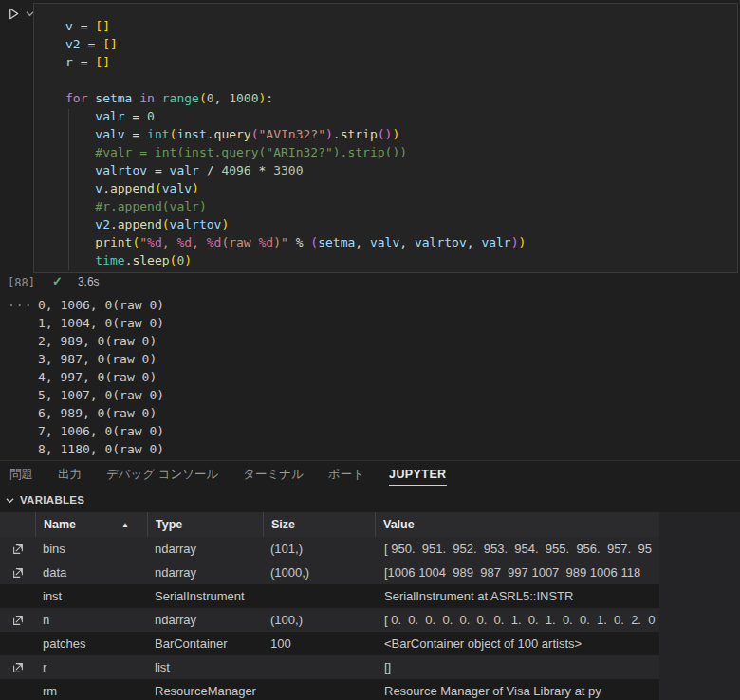  I want to click on code-line: time.sleep(0), so click(296, 260).